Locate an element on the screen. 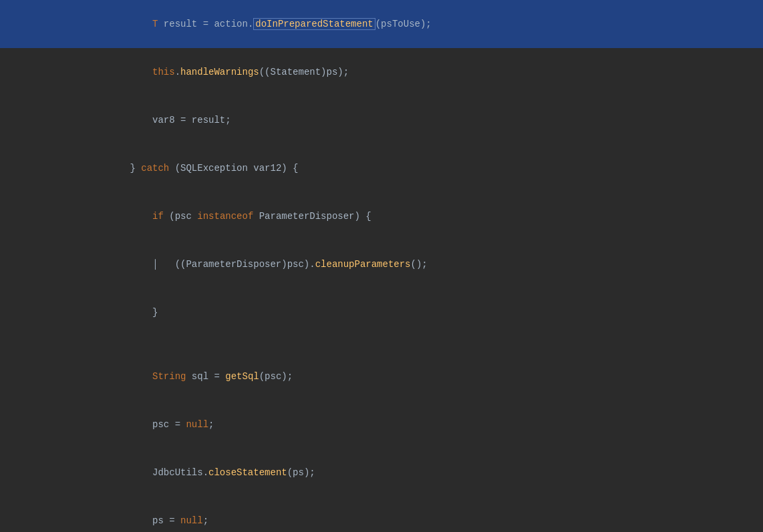 The height and width of the screenshot is (532, 763). line-text: this.handleWarnings((Statement)ps); is located at coordinates (398, 72).